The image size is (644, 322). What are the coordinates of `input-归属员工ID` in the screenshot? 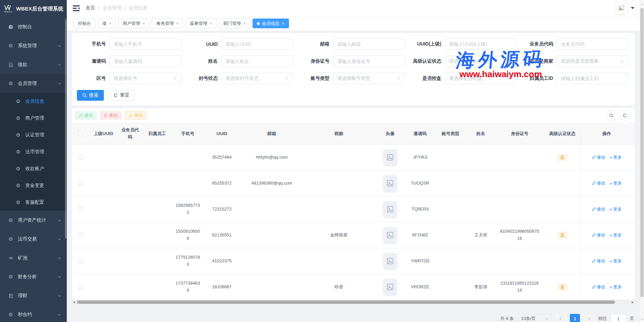 It's located at (592, 78).